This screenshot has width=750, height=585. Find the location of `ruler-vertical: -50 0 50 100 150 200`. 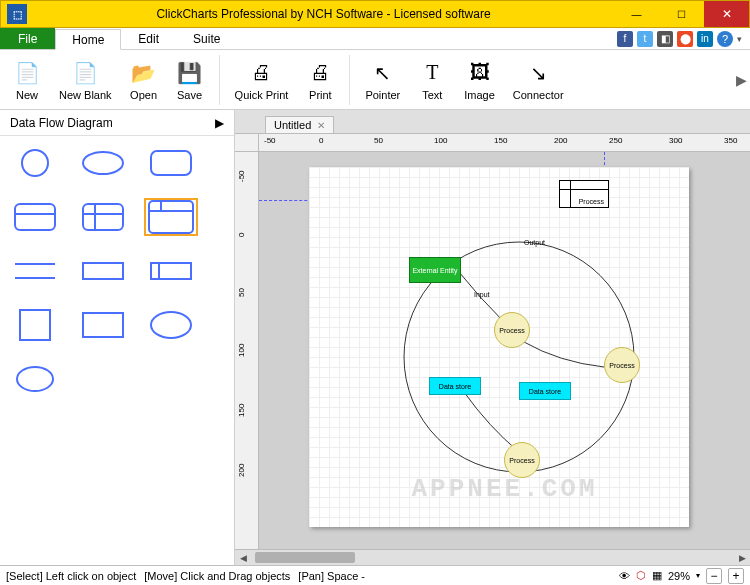

ruler-vertical: -50 0 50 100 150 200 is located at coordinates (247, 350).